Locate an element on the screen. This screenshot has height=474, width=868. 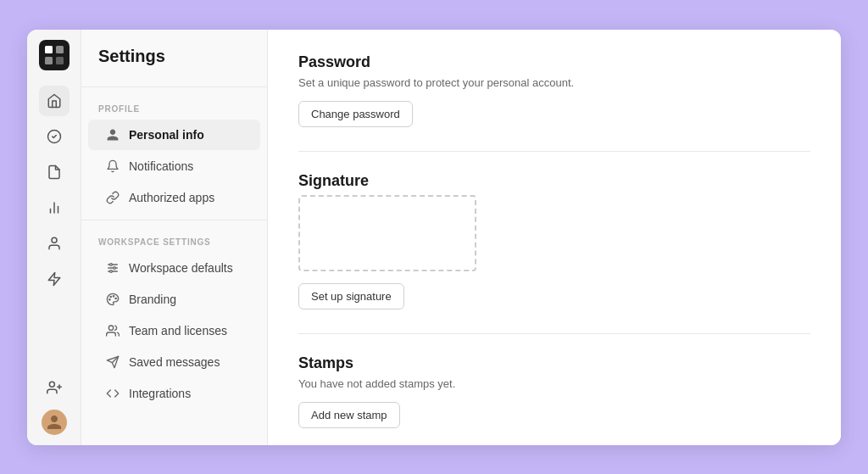
bell-icon is located at coordinates (113, 166).